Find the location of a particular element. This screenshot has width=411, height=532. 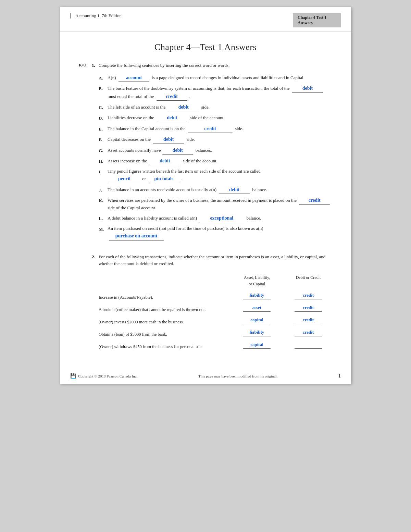

sub-label-d: D. is located at coordinates (103, 119).